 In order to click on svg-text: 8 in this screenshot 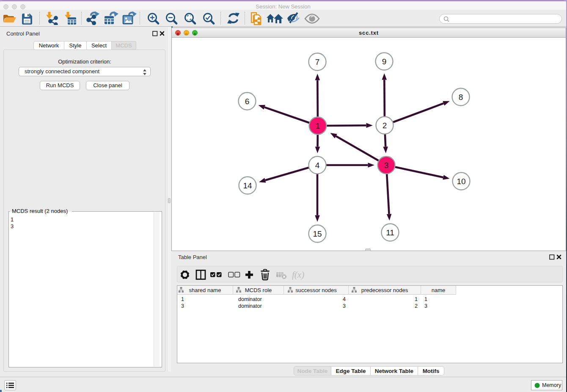, I will do `click(461, 97)`.